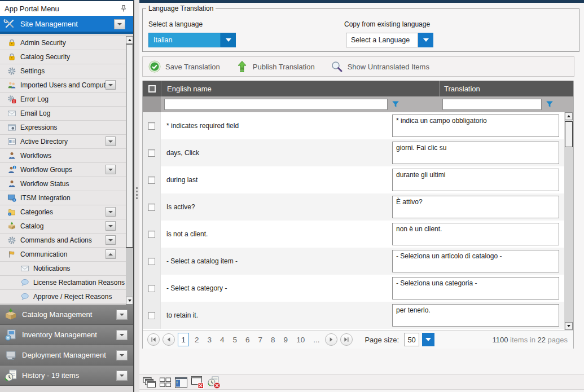  I want to click on close-history-icon, so click(214, 382).